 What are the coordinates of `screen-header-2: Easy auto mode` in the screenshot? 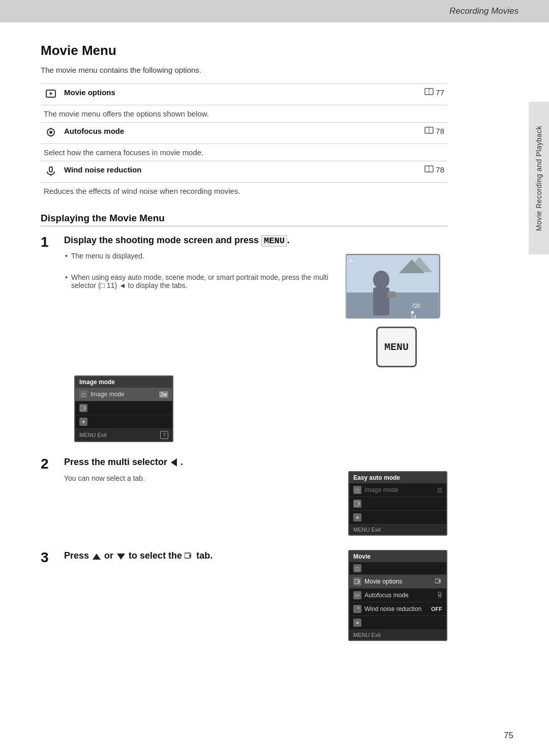 It's located at (398, 478).